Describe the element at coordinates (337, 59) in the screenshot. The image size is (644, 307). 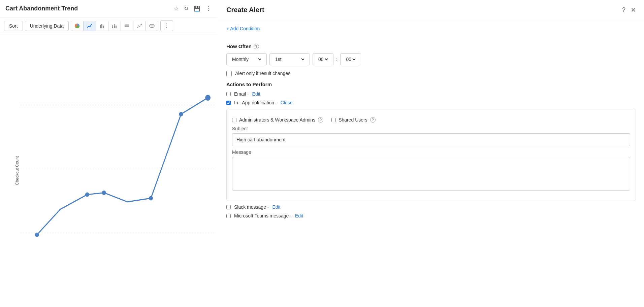
I see `time-colon: :` at that location.